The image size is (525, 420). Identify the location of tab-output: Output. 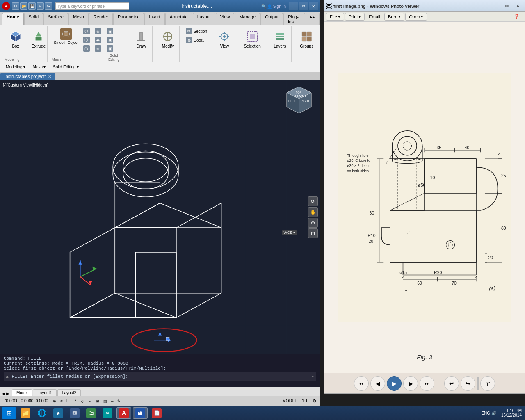
(272, 19).